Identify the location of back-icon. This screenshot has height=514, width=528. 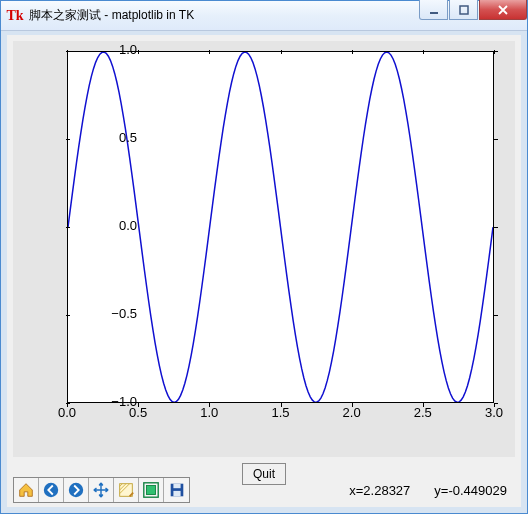
(51, 490).